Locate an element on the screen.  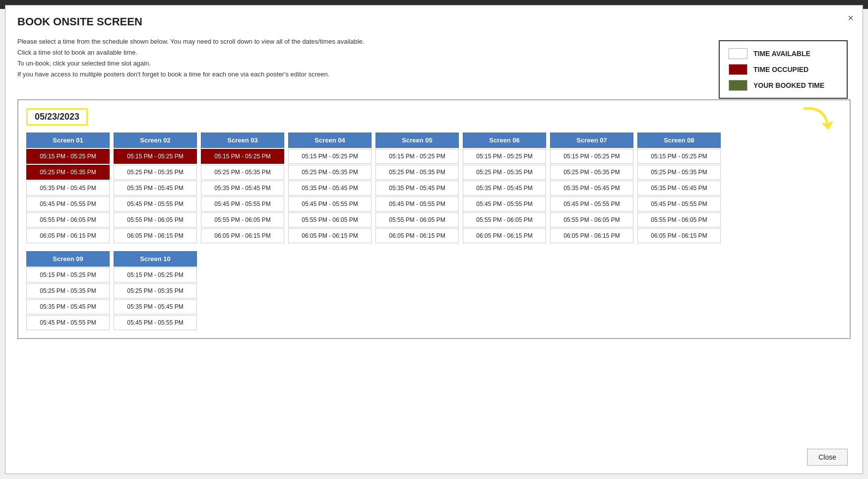
screen-col-screen-07: Screen 0705:15 PM - 05:25 PM05:25 PM - 0… is located at coordinates (592, 188).